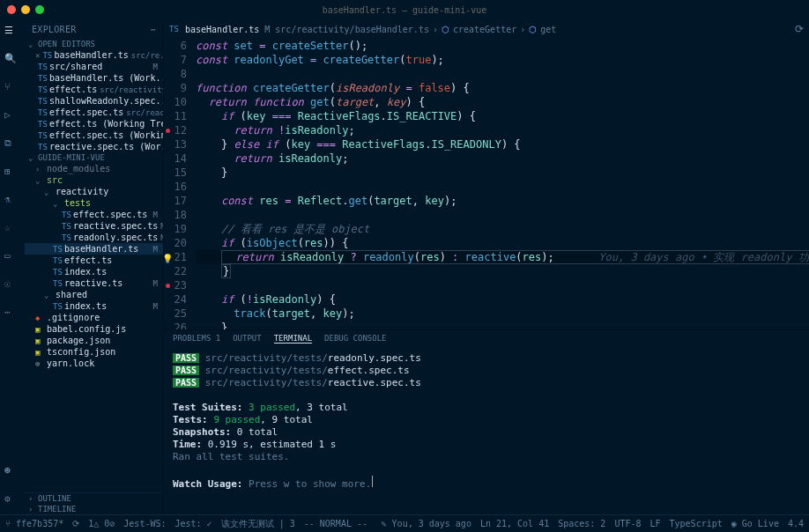 This screenshot has width=809, height=532. What do you see at coordinates (76, 523) in the screenshot?
I see `sync-icon: ⟳` at bounding box center [76, 523].